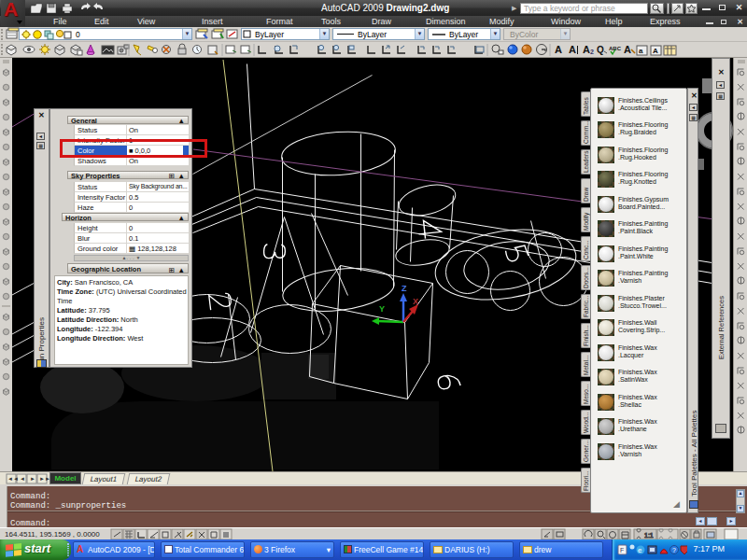 The height and width of the screenshot is (560, 747). What do you see at coordinates (622, 551) in the screenshot?
I see `svg-text: F` at bounding box center [622, 551].